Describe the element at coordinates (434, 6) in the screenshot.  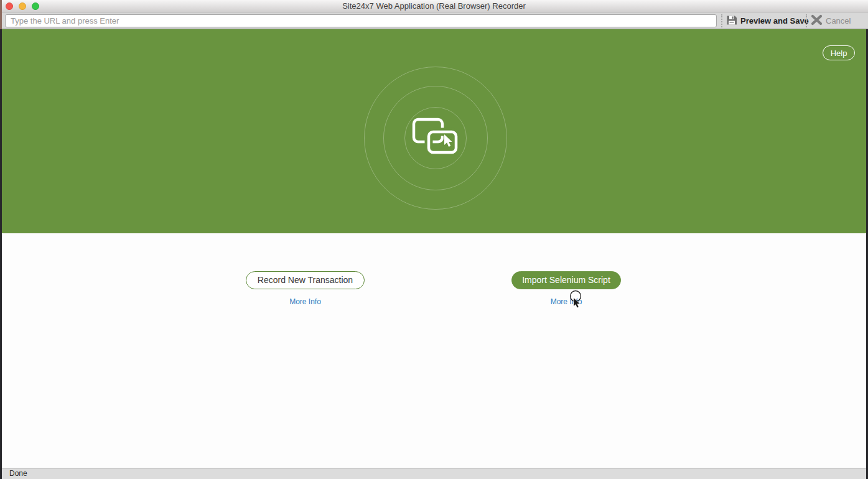
I see `window-title: Site24x7 Web Application (Real Browser) …` at that location.